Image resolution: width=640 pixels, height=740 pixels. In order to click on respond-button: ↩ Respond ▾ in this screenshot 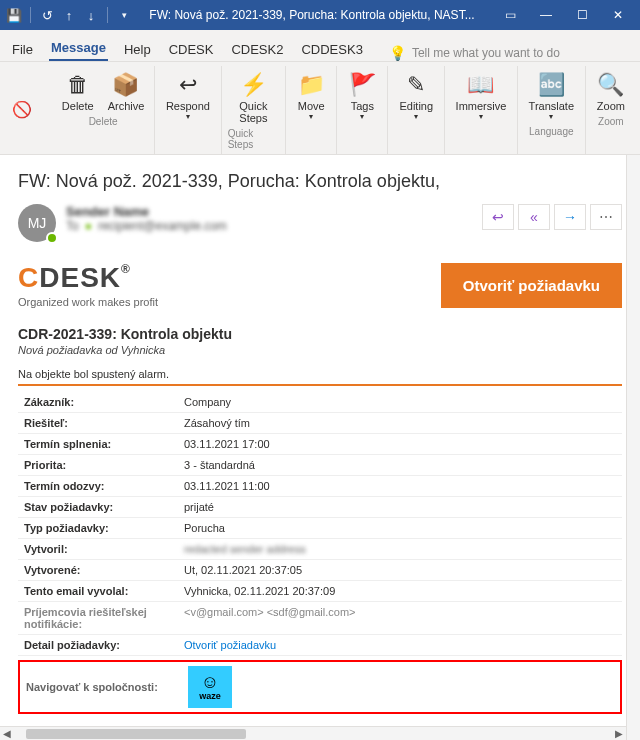, I will do `click(188, 96)`.